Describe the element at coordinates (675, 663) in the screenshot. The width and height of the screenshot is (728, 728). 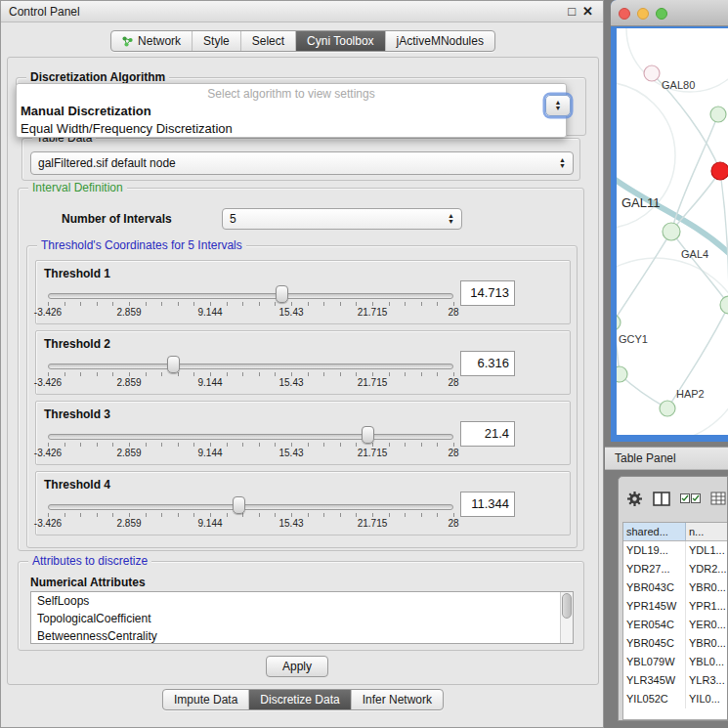
I see `table-row: YBL079WYBL0...` at that location.